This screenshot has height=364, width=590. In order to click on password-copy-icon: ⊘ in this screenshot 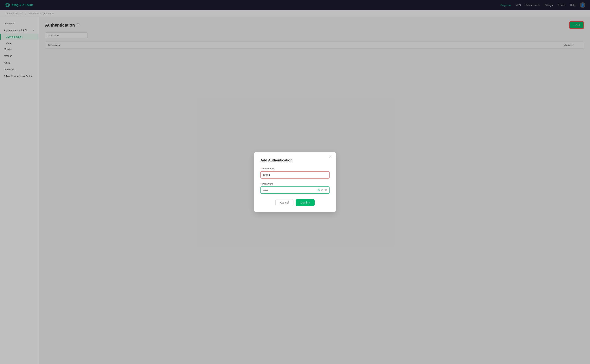, I will do `click(322, 190)`.